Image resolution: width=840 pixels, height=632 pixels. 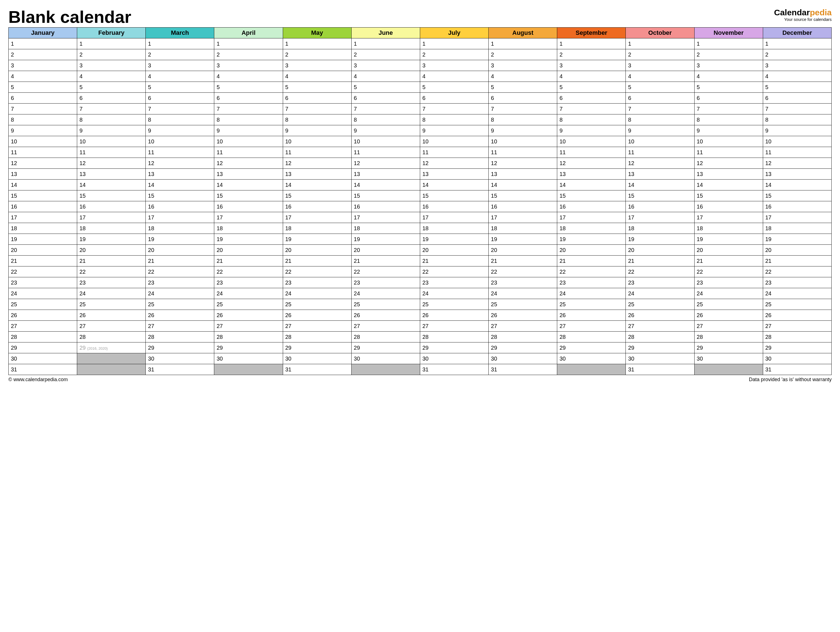 I want to click on day-row-26: 262626262626262626262626, so click(x=420, y=315).